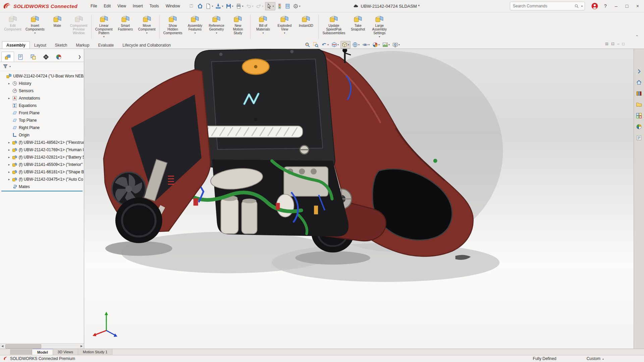  I want to click on tree-item--f-ubw-21141-48562-1-flexstruc: ▸(f) UBW-21141-48562<1> ("Flexstruc, so click(42, 142).